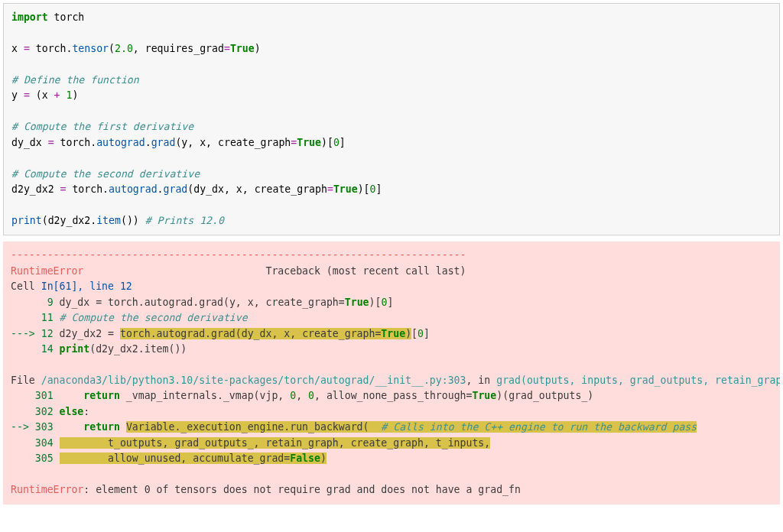 The height and width of the screenshot is (532, 783). I want to click on comment: # Compute the first derivative, so click(102, 127).